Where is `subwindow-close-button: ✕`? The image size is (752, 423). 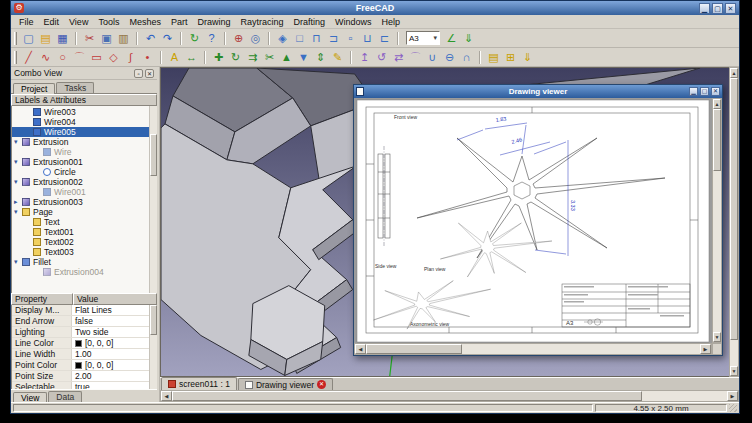 subwindow-close-button: ✕ is located at coordinates (716, 92).